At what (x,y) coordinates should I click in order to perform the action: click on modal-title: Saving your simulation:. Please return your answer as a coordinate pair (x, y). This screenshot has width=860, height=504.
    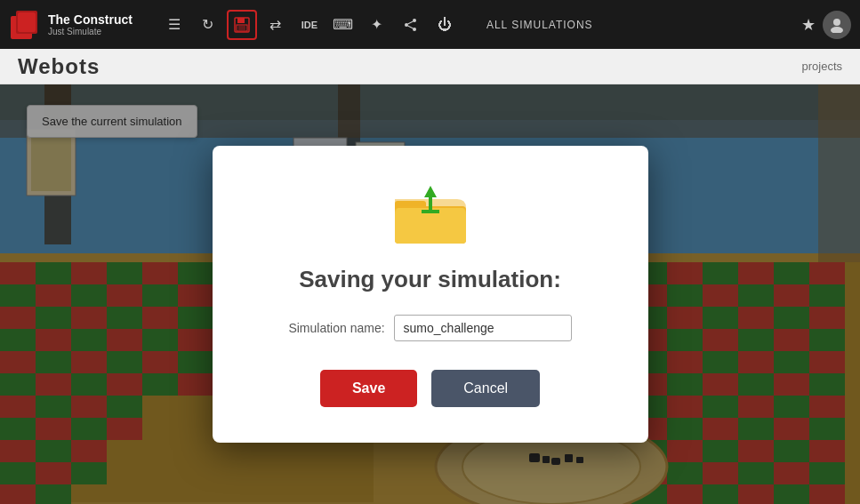
    Looking at the image, I should click on (430, 279).